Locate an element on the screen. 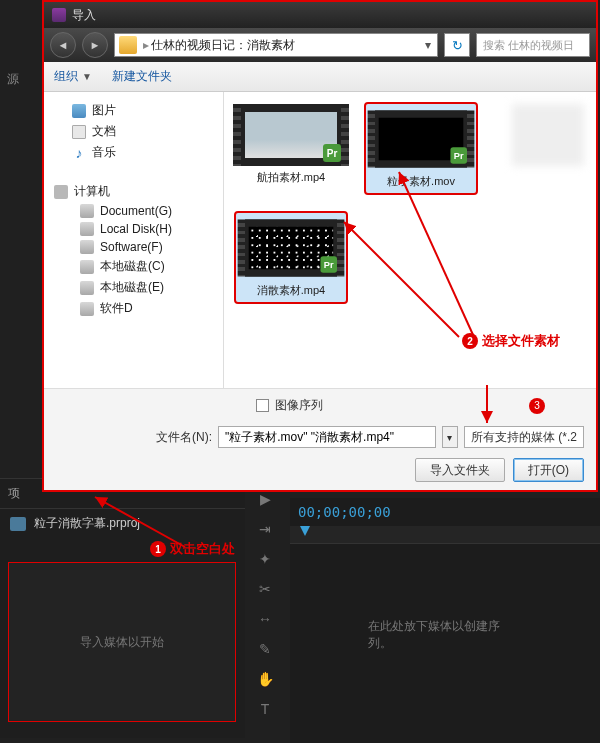 This screenshot has width=600, height=743. chevron-down-icon: ▼ is located at coordinates (87, 76).